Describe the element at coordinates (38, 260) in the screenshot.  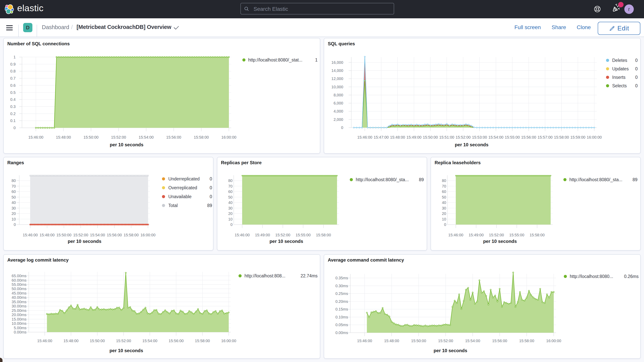
I see `svg-text: Average log commit latency` at that location.